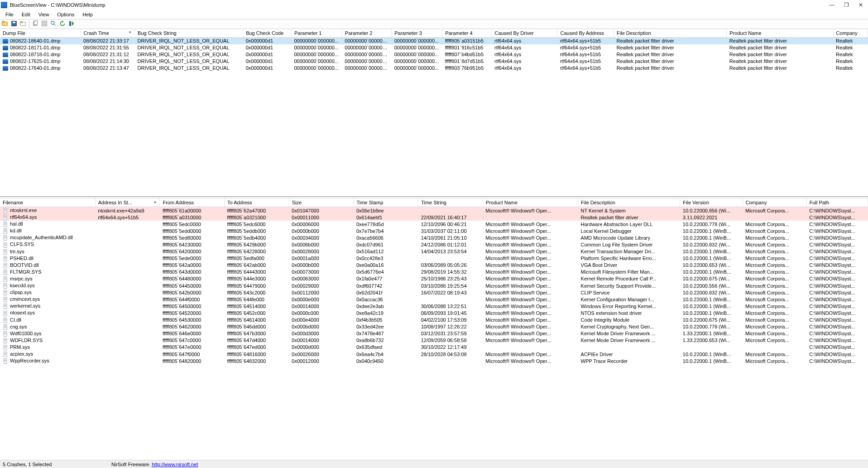  I want to click on col-parameter-3: Parameter 3, so click(417, 34).